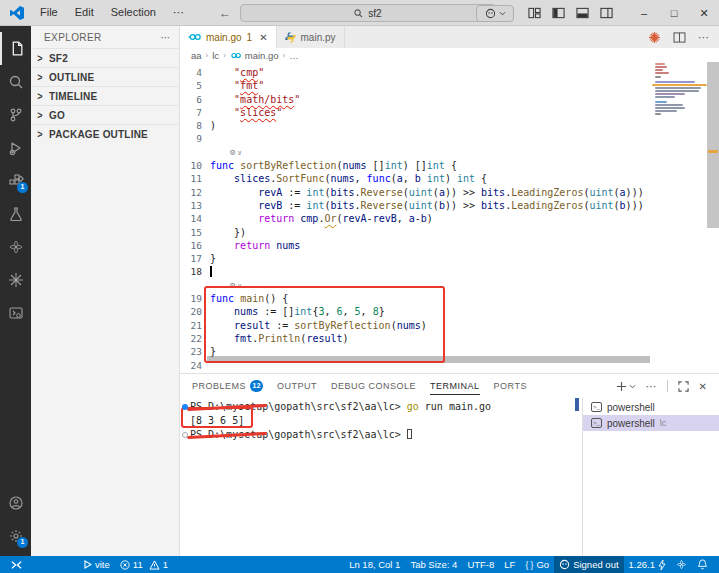 The width and height of the screenshot is (719, 573). I want to click on new-terminal-button, so click(626, 386).